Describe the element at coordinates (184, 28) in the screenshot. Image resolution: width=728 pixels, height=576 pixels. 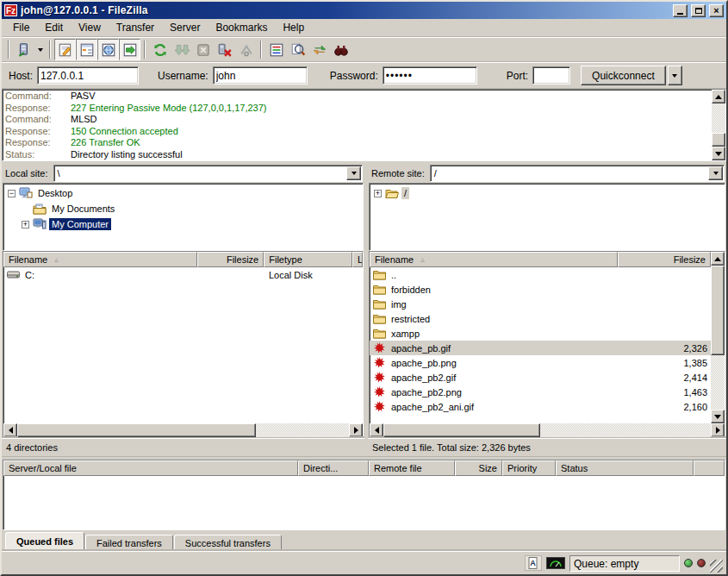
I see `menu-server: Server` at that location.